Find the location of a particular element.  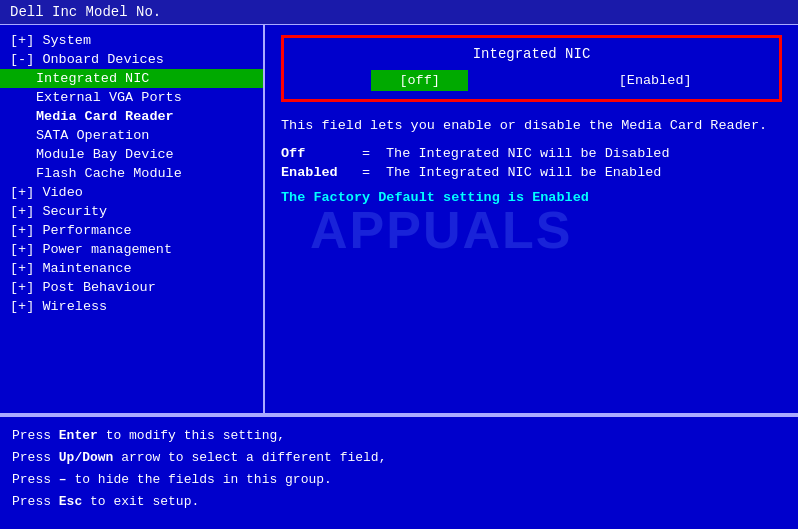

off-button: [off] is located at coordinates (420, 80).